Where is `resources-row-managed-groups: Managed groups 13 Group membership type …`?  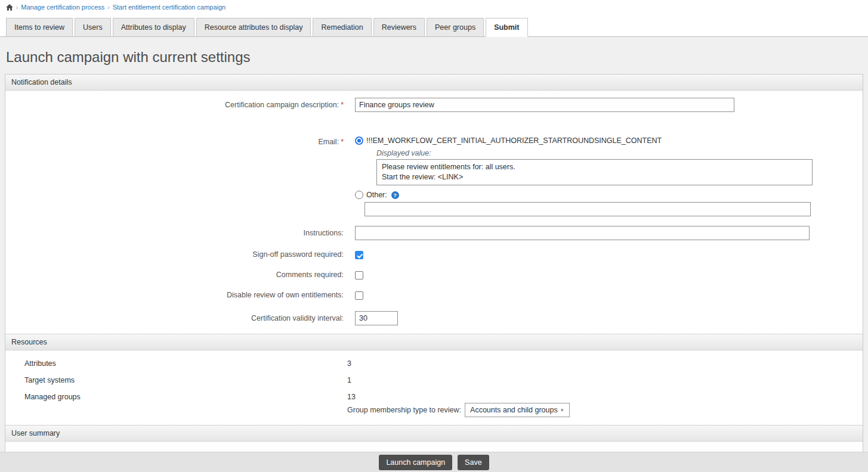 resources-row-managed-groups: Managed groups 13 Group membership type … is located at coordinates (434, 405).